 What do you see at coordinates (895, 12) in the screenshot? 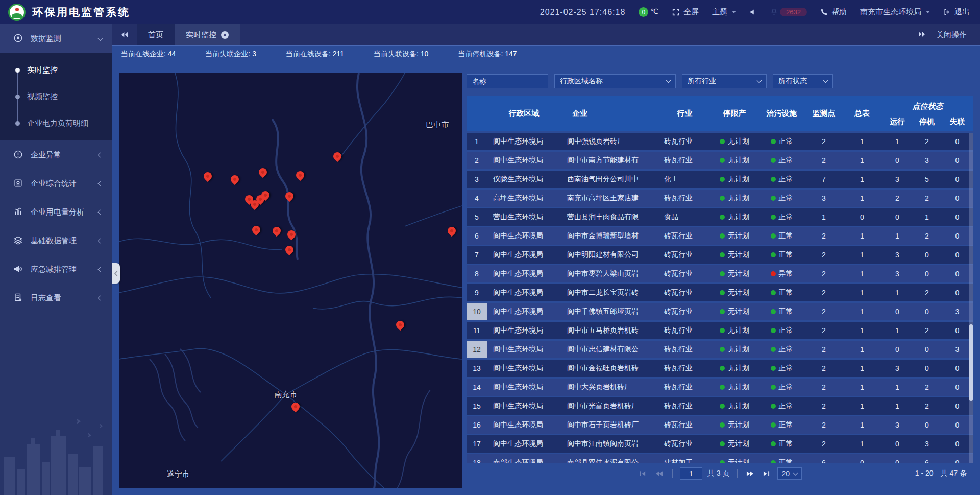
I see `org-menu: 南充市生态环境局` at bounding box center [895, 12].